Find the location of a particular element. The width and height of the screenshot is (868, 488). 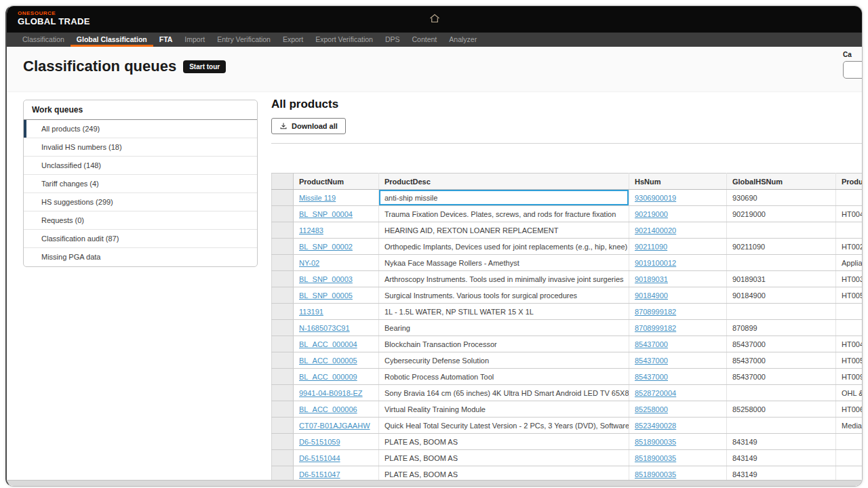

hs-num-link: 9019100012 is located at coordinates (655, 263).